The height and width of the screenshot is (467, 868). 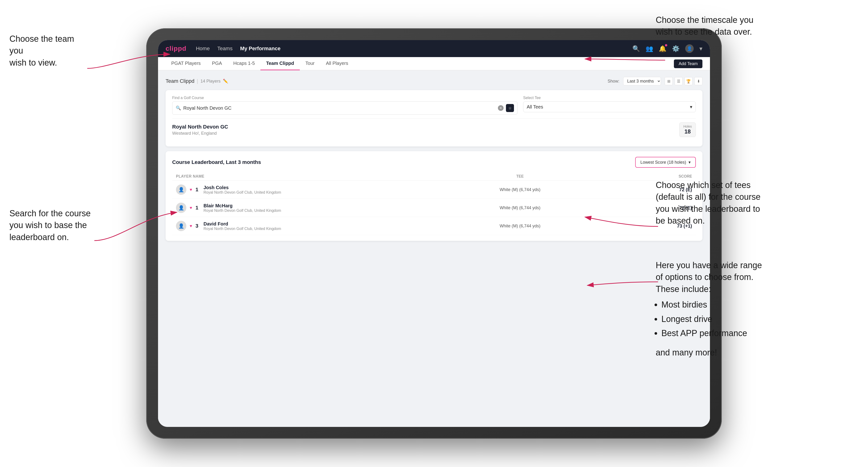 What do you see at coordinates (345, 105) in the screenshot?
I see `find-course-group: Find a Golf Course 🔍 ✕ ☆` at bounding box center [345, 105].